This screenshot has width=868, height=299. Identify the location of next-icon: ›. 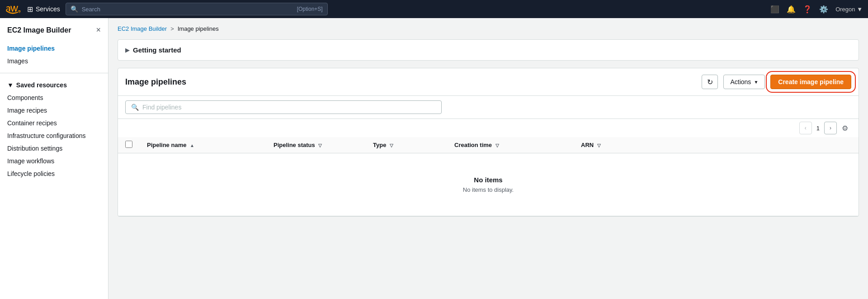
(830, 128).